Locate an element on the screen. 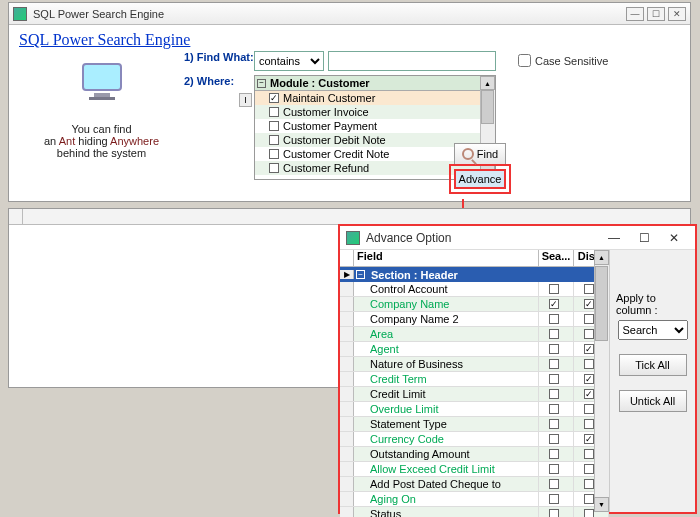 Image resolution: width=700 pixels, height=517 pixels. field-name: Agent is located at coordinates (446, 349).